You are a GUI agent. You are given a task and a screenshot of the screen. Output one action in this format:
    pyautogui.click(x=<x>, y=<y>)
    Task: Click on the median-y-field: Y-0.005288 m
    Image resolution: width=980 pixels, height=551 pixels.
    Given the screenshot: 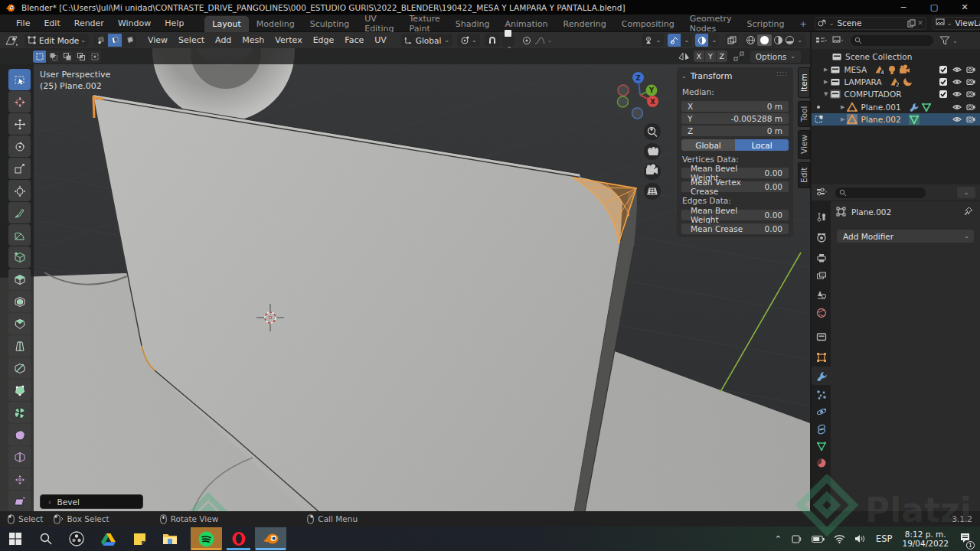 What is the action you would take?
    pyautogui.click(x=735, y=119)
    